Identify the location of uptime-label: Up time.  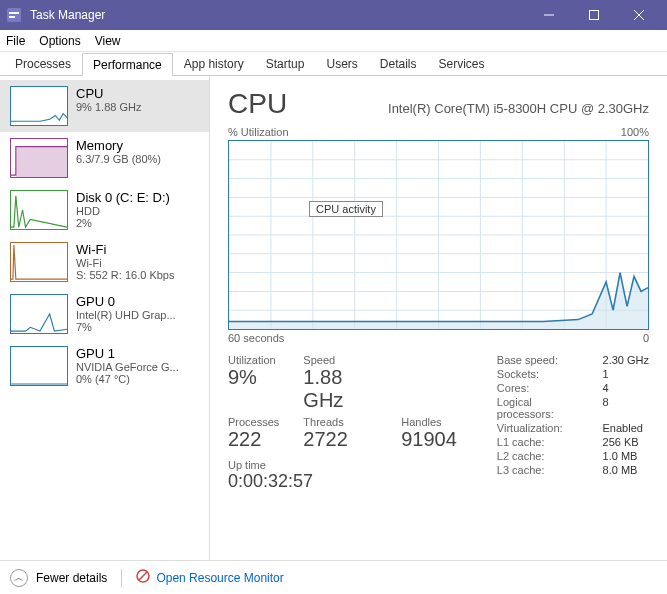
(342, 465).